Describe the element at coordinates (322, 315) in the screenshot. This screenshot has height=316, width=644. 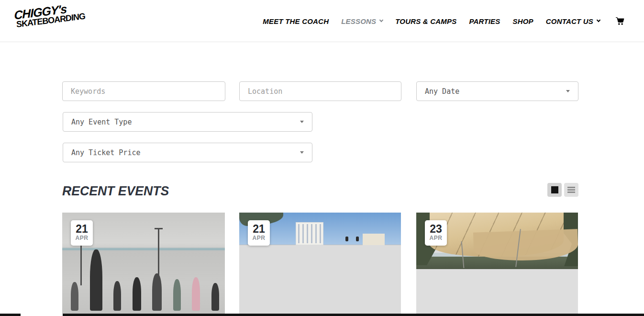
I see `footer-edge-bar` at that location.